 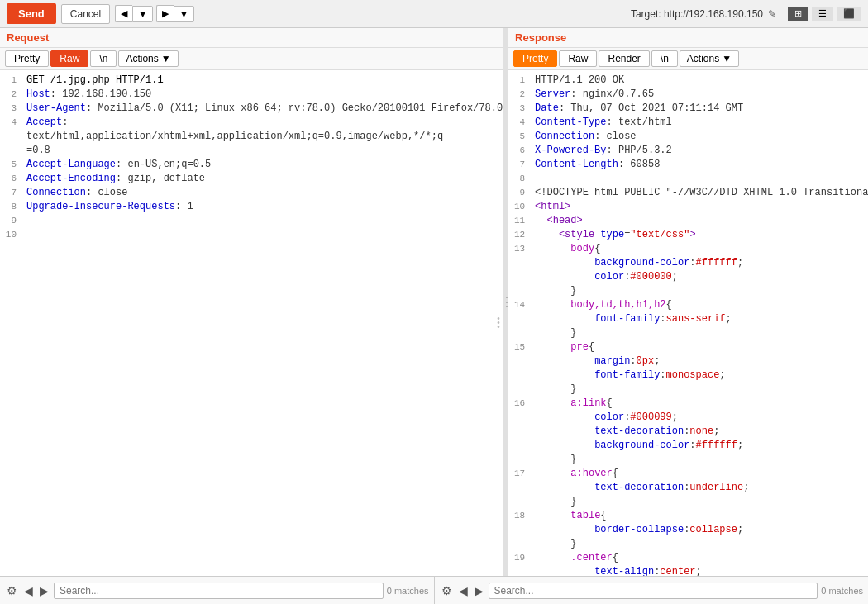 I want to click on resp-line-14c: }, so click(x=688, y=334).